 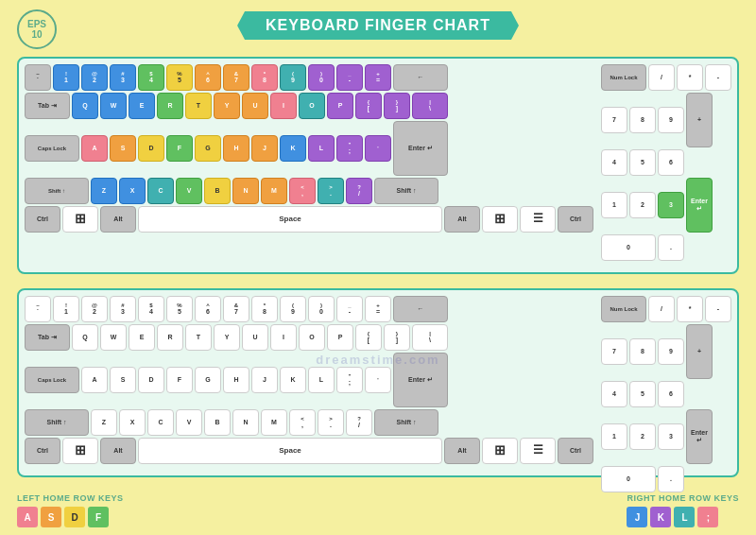 What do you see at coordinates (80, 451) in the screenshot?
I see `key-lwin-w: ⊞` at bounding box center [80, 451].